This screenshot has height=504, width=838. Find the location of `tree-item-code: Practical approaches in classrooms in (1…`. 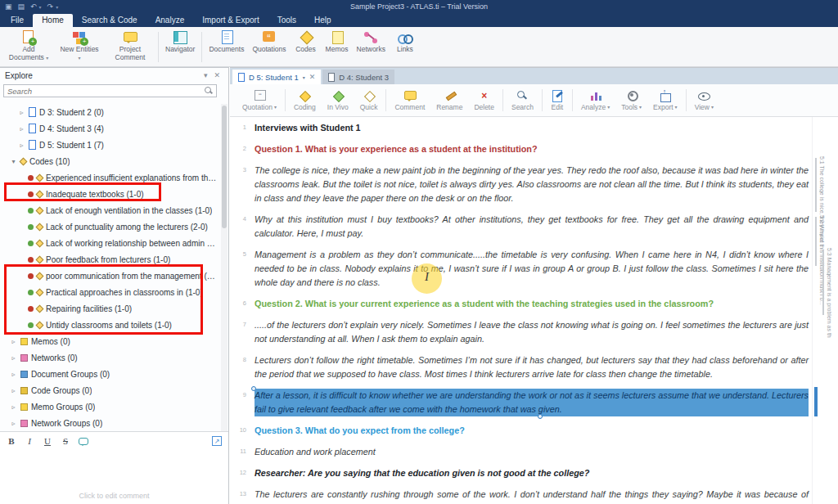

tree-item-code: Practical approaches in classrooms in (1… is located at coordinates (110, 292).